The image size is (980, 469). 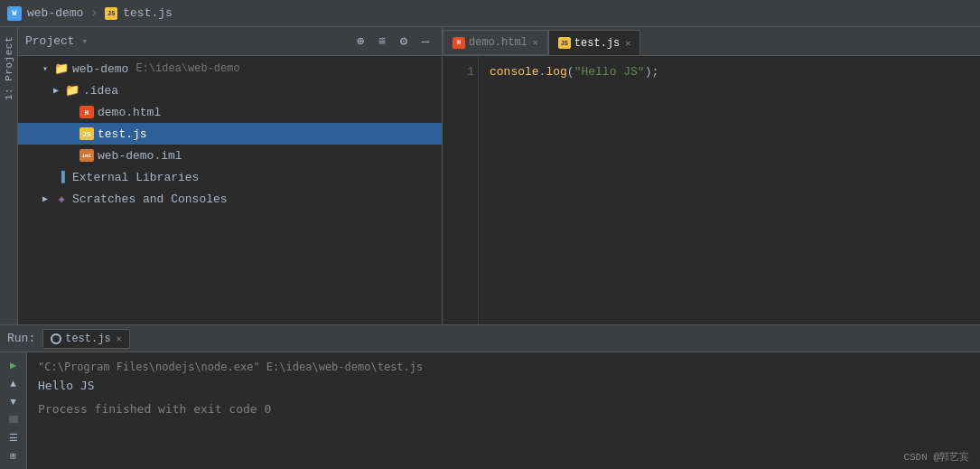 I want to click on tab-test-js: JS test.js ✕, so click(x=594, y=42).